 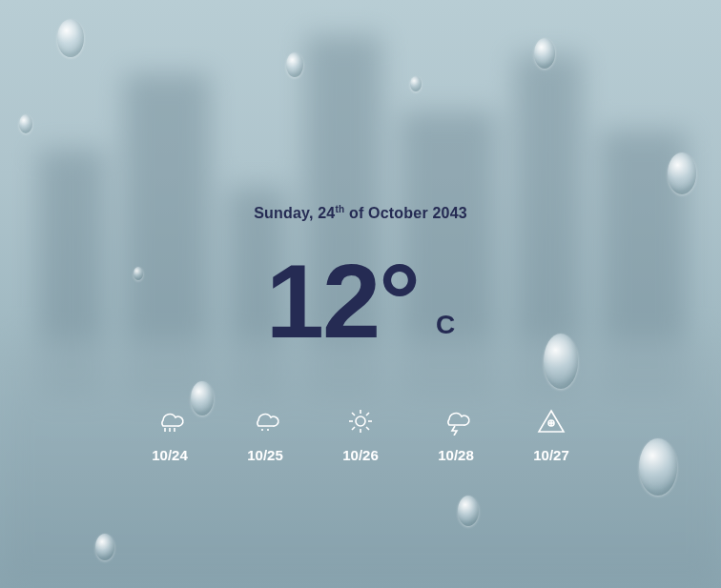 What do you see at coordinates (294, 213) in the screenshot?
I see `date-prefix: Sunday, 24` at bounding box center [294, 213].